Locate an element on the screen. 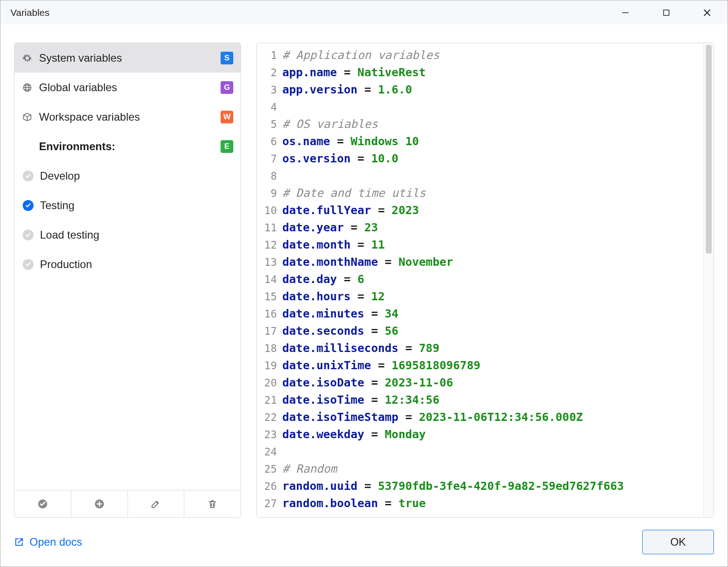  code-line: 6os.name = Windows 10 is located at coordinates (477, 142).